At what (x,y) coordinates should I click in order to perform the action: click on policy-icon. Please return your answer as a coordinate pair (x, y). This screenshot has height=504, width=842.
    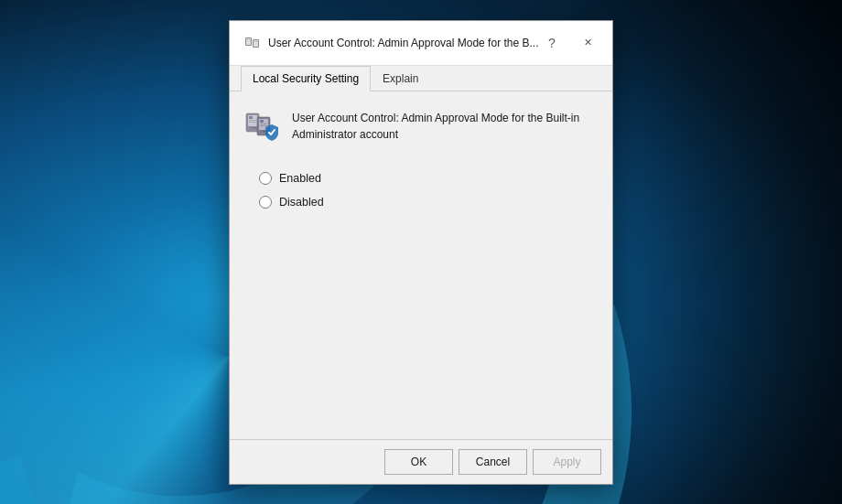
    Looking at the image, I should click on (263, 124).